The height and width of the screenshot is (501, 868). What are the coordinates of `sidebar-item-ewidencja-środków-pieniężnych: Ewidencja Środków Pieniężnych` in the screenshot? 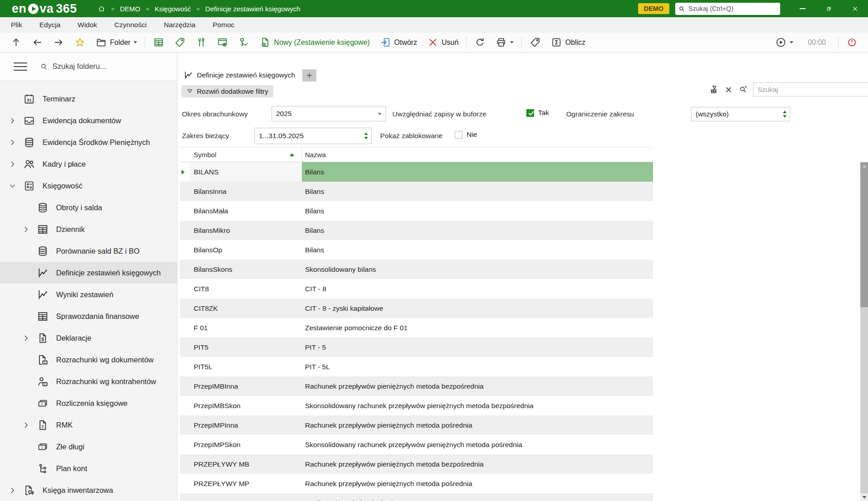 It's located at (89, 142).